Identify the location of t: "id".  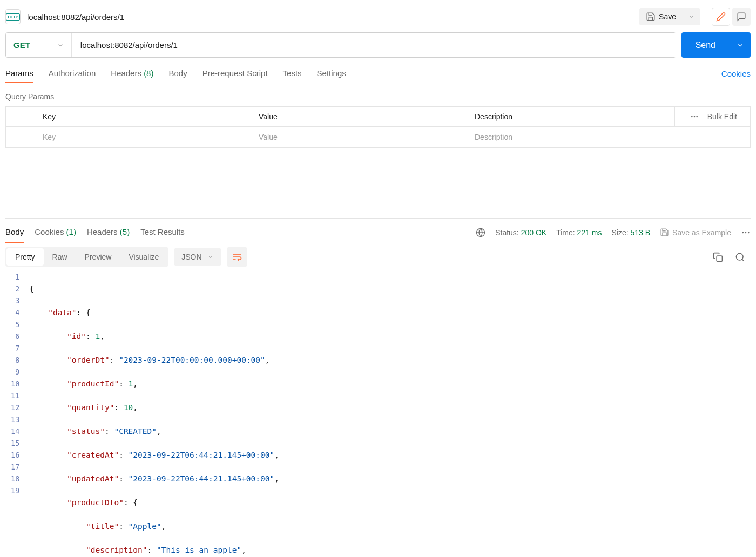
(77, 336).